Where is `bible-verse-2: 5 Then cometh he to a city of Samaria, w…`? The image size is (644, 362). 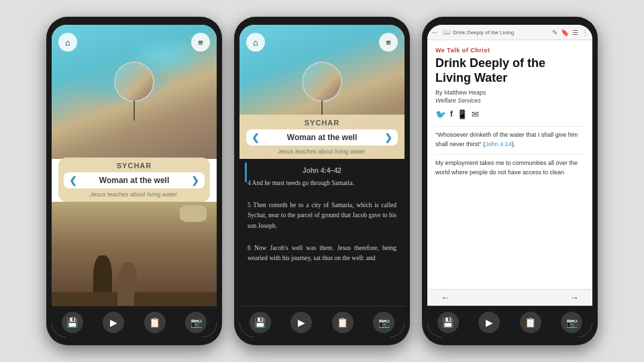
bible-verse-2: 5 Then cometh he to a city of Samaria, w… is located at coordinates (322, 216).